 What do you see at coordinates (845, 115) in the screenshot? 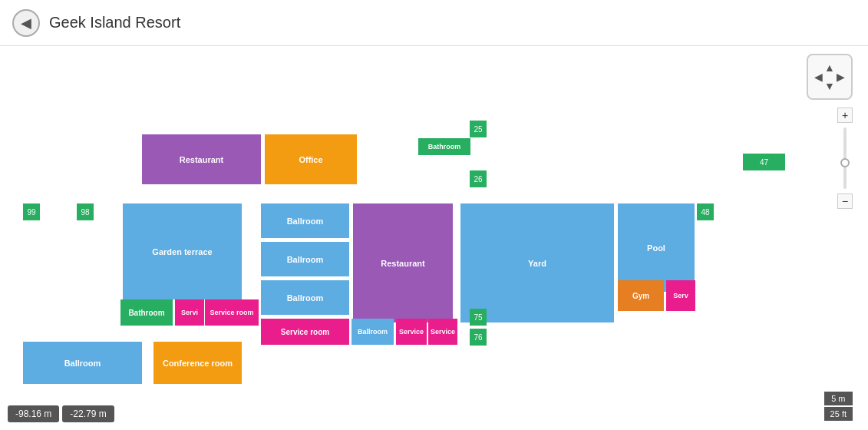
I see `zoom-in-button: +` at bounding box center [845, 115].